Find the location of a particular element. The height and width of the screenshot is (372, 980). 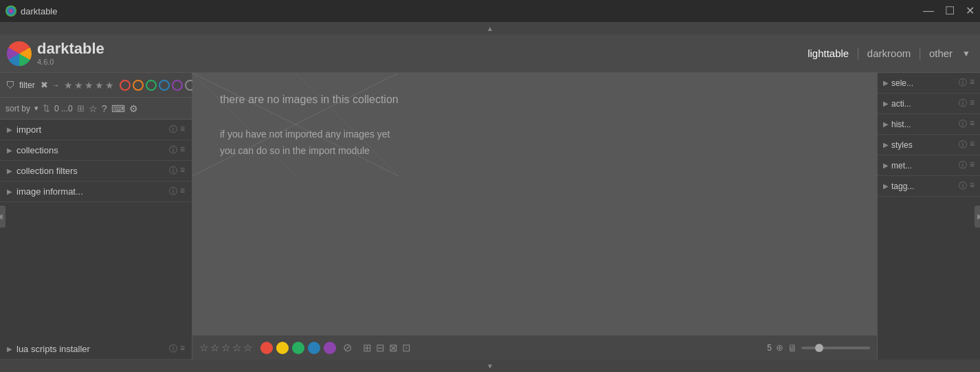

module-arrow-filters: ▶ is located at coordinates (10, 171).